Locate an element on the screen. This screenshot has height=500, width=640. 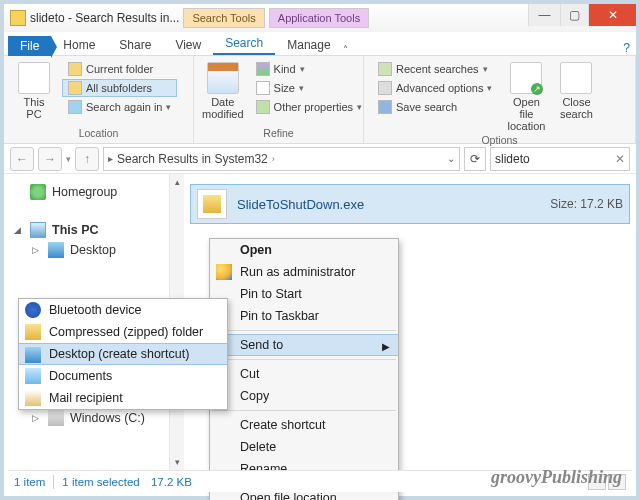
maximize-button: ▢ is located at coordinates (574, 15).